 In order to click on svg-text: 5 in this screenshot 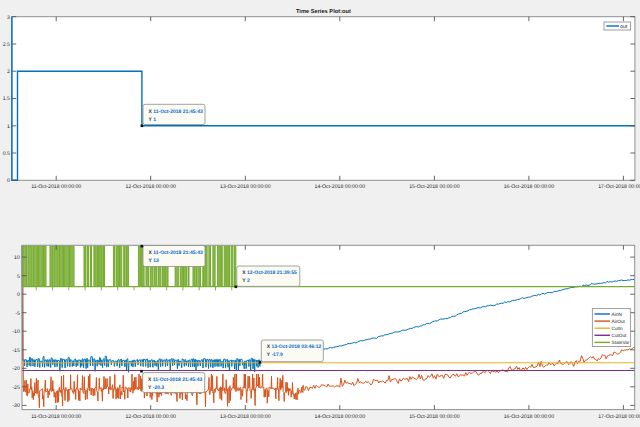, I will do `click(18, 277)`.